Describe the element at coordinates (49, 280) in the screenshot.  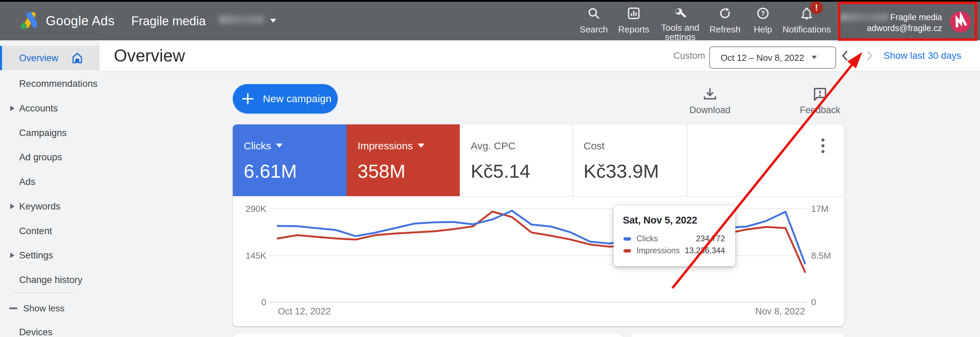
I see `sidebar-item-change-history: Change history` at that location.